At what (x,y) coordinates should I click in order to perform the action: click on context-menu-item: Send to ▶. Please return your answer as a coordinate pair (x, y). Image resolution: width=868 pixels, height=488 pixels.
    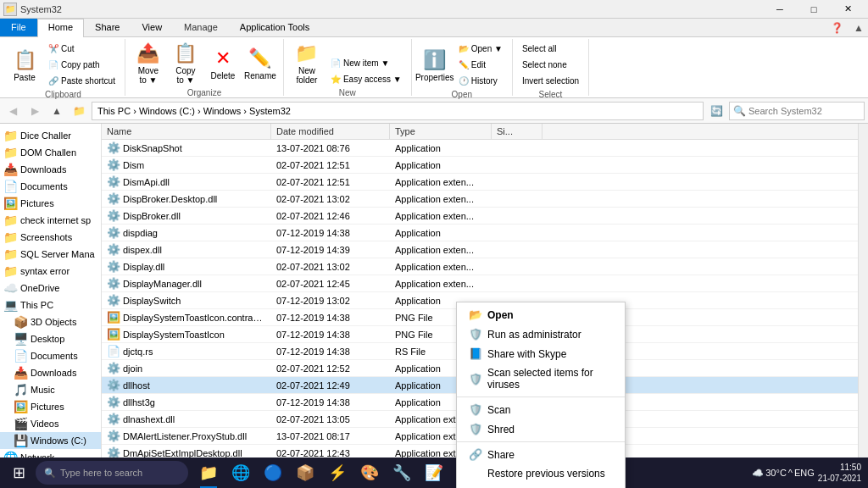
    Looking at the image, I should click on (541, 485).